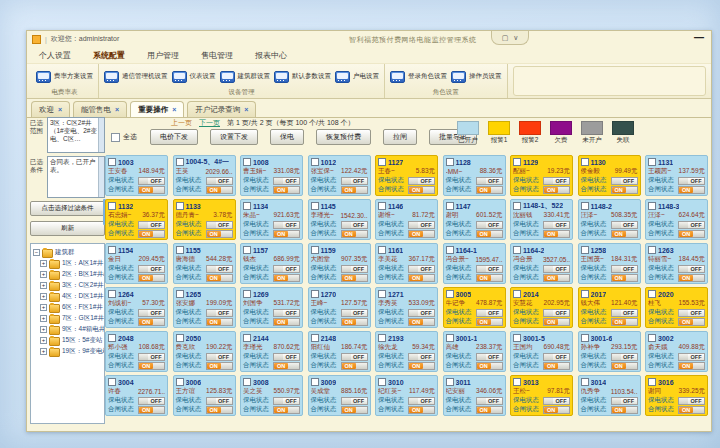 The width and height of the screenshot is (720, 448). I want to click on meter-card: 1134朱品~921.63元保电状态OFF合闸状态ON, so click(272, 220).